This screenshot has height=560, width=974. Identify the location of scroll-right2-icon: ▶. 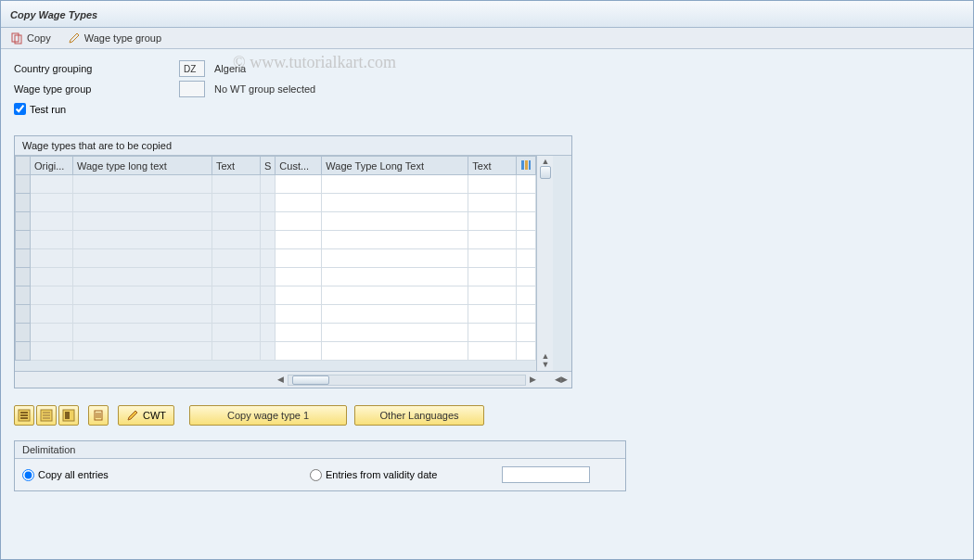
(564, 380).